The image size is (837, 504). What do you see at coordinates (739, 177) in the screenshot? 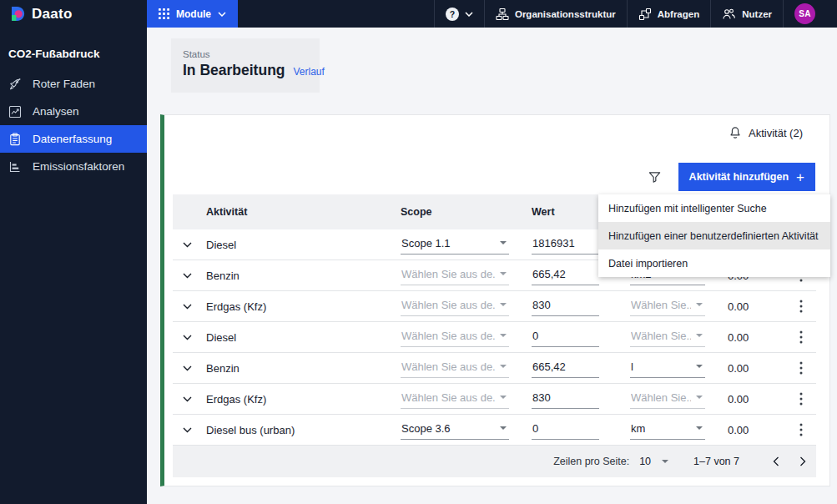
I see `add-activity-label: Aktivität hinzufügen` at bounding box center [739, 177].